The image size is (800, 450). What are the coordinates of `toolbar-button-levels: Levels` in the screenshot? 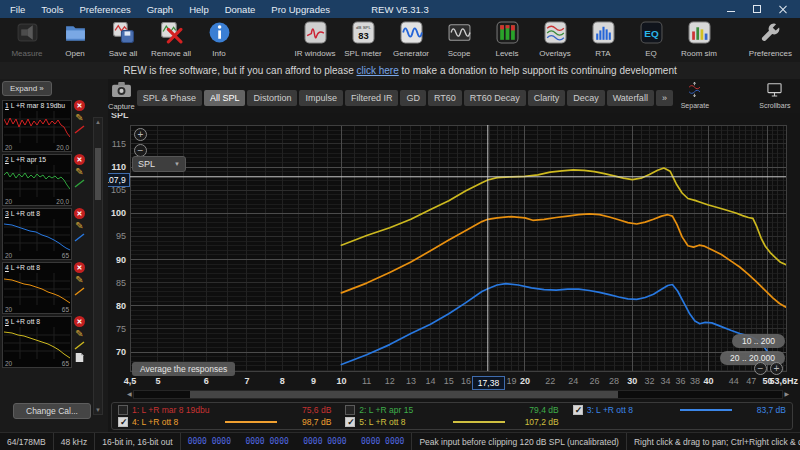 It's located at (507, 40).